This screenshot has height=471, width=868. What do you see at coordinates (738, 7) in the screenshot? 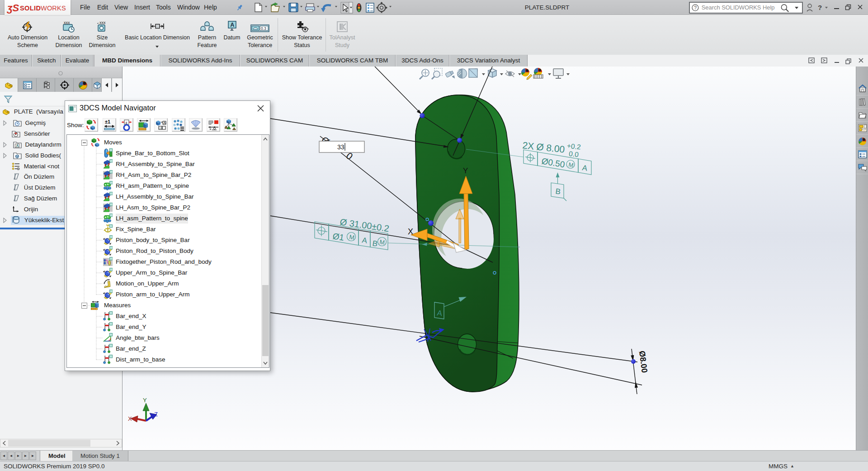
I see `svg-text: Search SOLIDWORKS Help` at bounding box center [738, 7].